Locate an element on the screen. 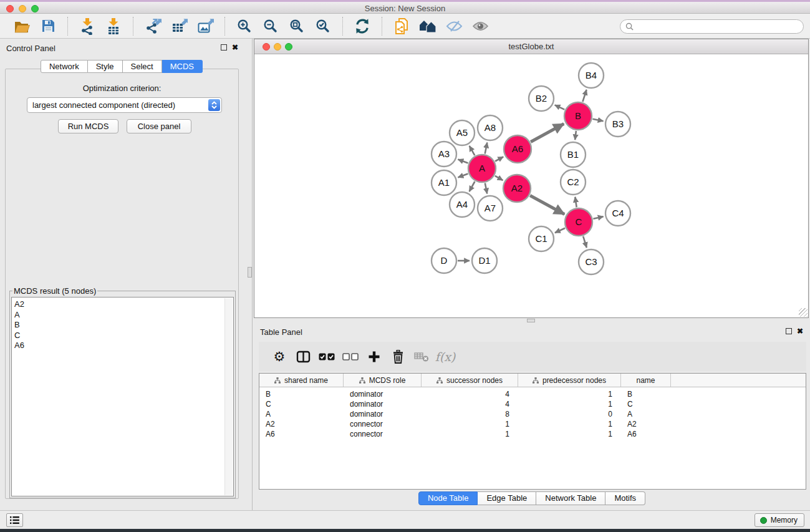 This screenshot has height=532, width=810. export-network-icon is located at coordinates (153, 26).